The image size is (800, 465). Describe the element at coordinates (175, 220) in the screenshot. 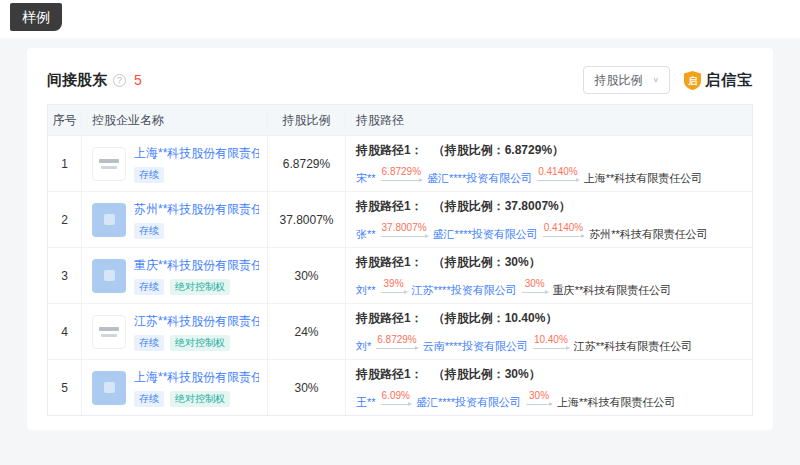

I see `company-cell: 苏州**科技股份有限责任公司 存续` at that location.